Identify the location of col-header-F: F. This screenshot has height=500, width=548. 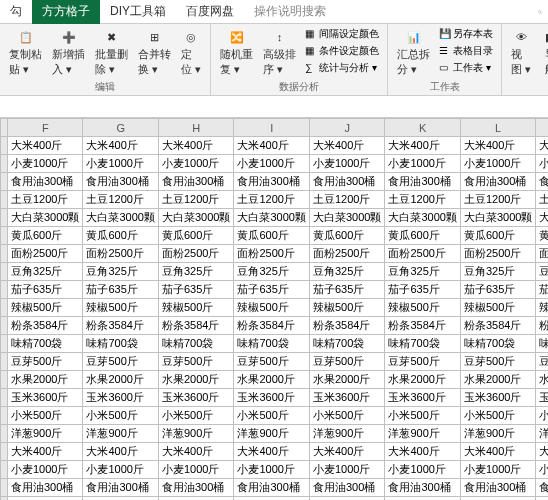
(46, 128).